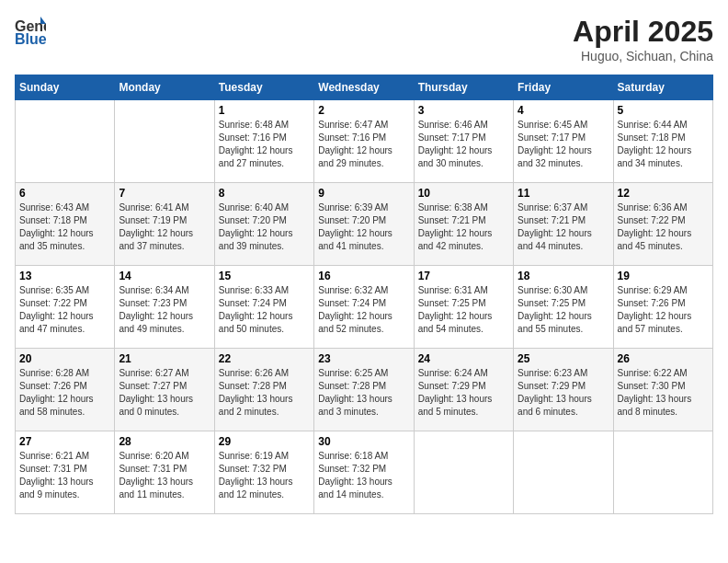 This screenshot has height=563, width=728. I want to click on calendar-cell: 10Sunrise: 6:38 AM Sunset: 7:21 PM Dayli…, so click(463, 224).